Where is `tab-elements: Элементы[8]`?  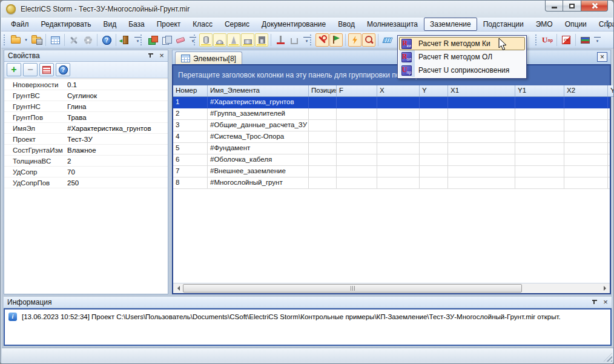
tab-elements: Элементы[8] is located at coordinates (208, 58).